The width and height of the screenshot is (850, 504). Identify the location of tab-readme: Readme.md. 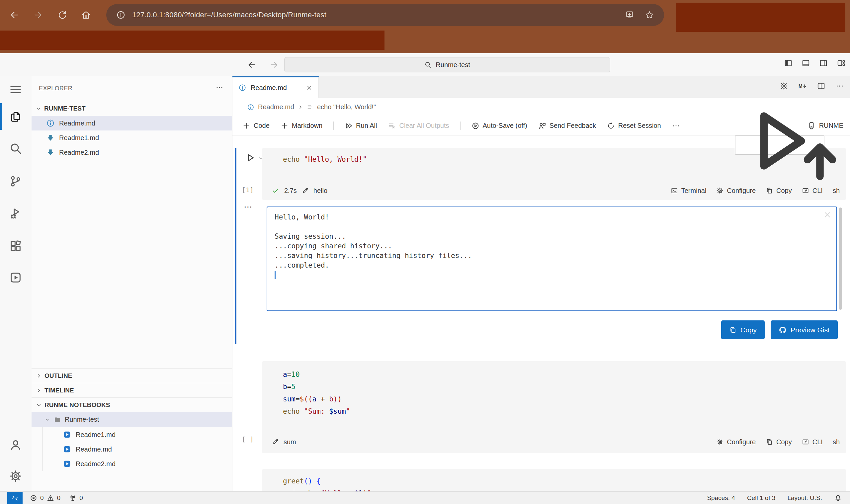
(276, 87).